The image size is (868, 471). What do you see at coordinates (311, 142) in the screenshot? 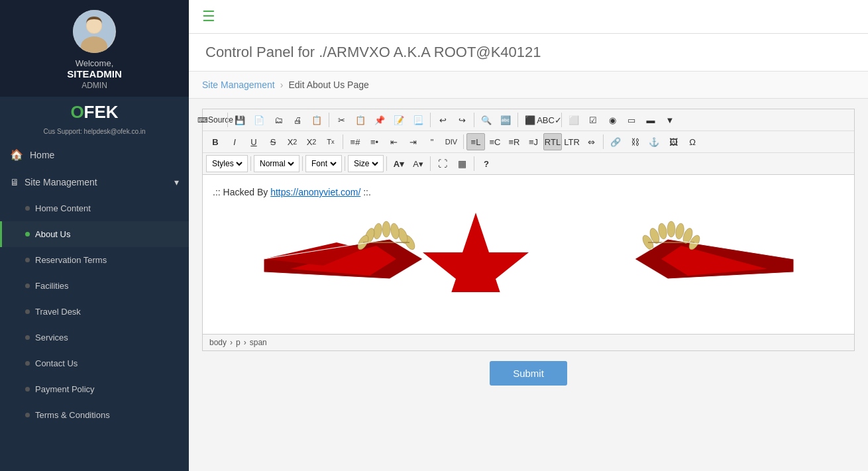
I see `superscript-button: X2` at bounding box center [311, 142].